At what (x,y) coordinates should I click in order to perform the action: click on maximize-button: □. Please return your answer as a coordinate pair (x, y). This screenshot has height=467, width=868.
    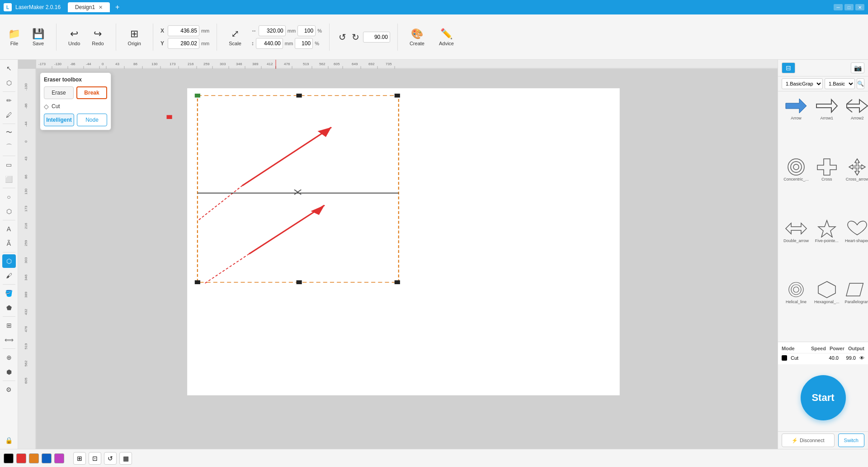
    Looking at the image, I should click on (849, 7).